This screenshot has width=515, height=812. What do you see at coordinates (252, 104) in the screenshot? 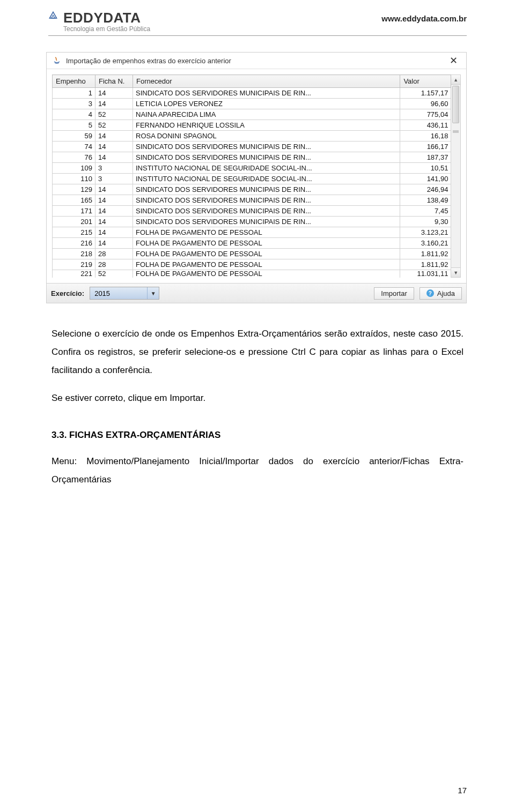
I see `table-row: 314LETICIA LOPES VERONEZ96,60` at bounding box center [252, 104].